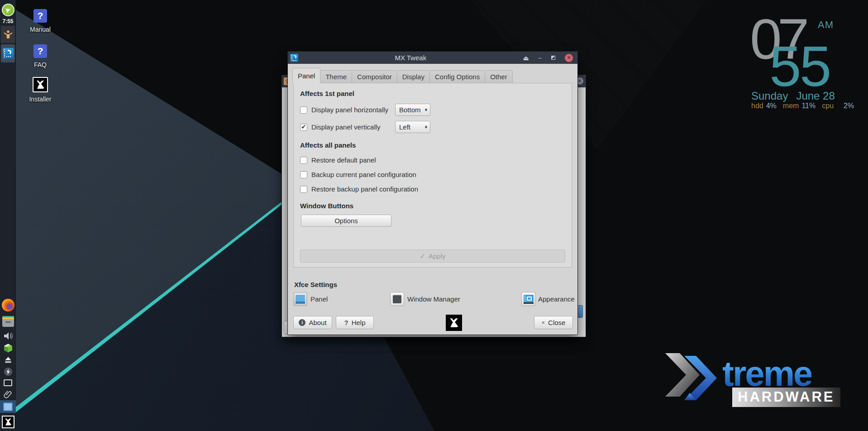 The height and width of the screenshot is (431, 868). I want to click on window-manager-icon, so click(397, 299).